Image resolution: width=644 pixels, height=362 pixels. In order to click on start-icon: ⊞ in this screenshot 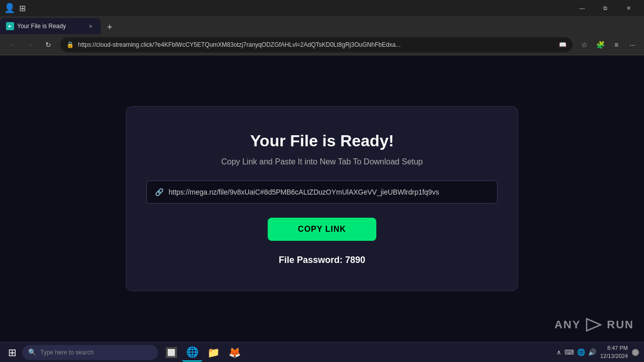, I will do `click(12, 352)`.